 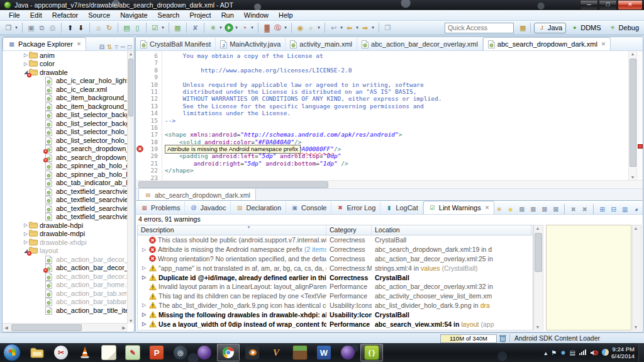 What do you see at coordinates (65, 81) in the screenshot?
I see `tree-item: abc_ic_clear_holo_light.xml` at bounding box center [65, 81].